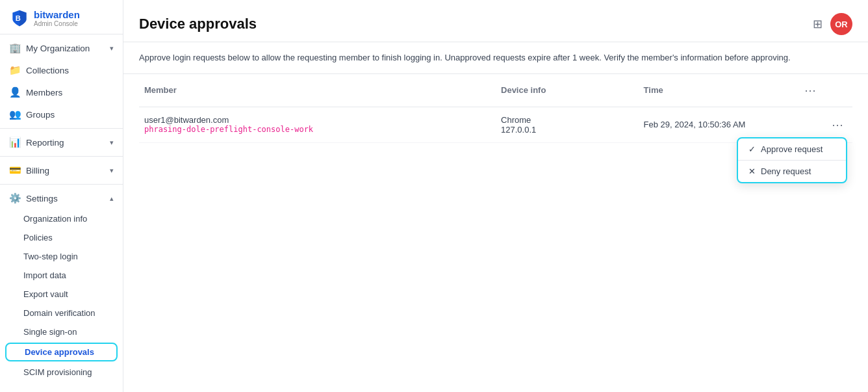 This screenshot has height=392, width=868. Describe the element at coordinates (752, 150) in the screenshot. I see `check-icon: ✓` at that location.